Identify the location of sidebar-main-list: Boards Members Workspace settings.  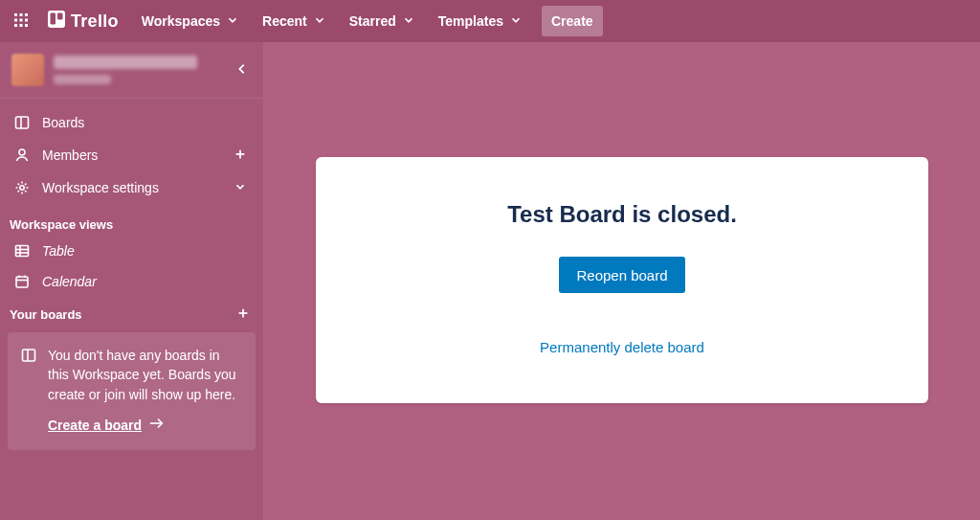
(132, 153).